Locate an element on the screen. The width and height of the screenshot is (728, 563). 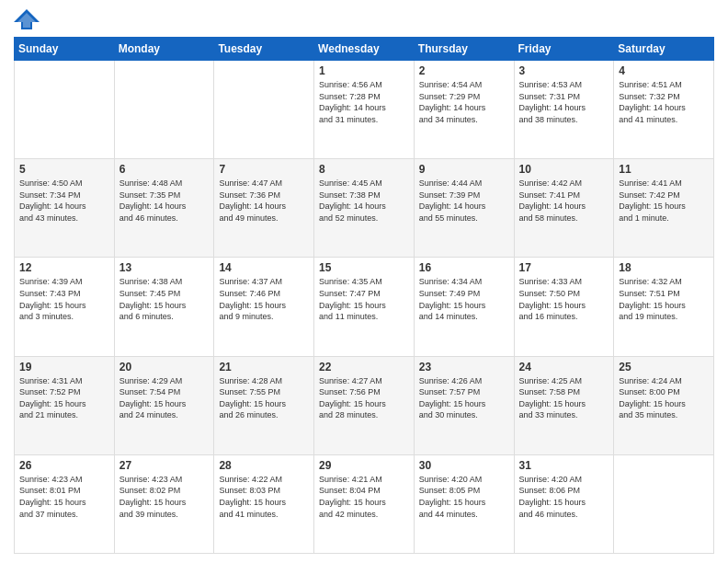
calendar-header-thursday: Thursday is located at coordinates (463, 50).